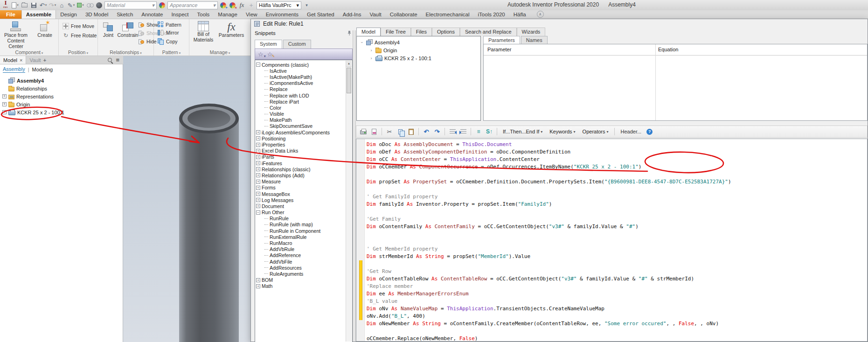 The width and height of the screenshot is (868, 342). Describe the element at coordinates (363, 132) in the screenshot. I see `print-button` at that location.